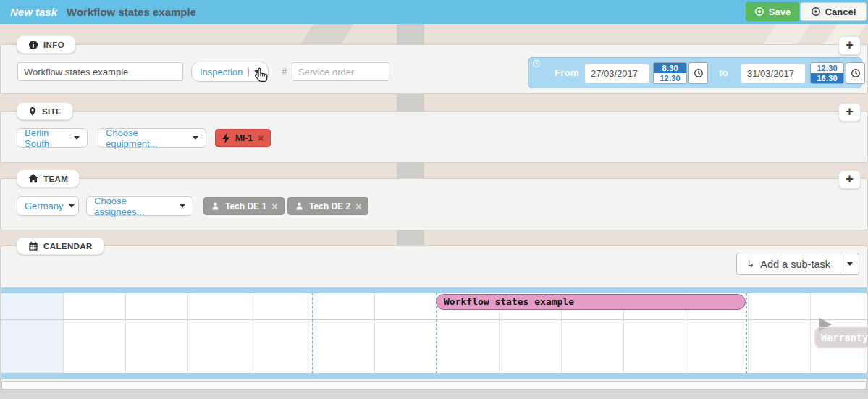  Describe the element at coordinates (849, 264) in the screenshot. I see `add-subtask-caret-button` at that location.